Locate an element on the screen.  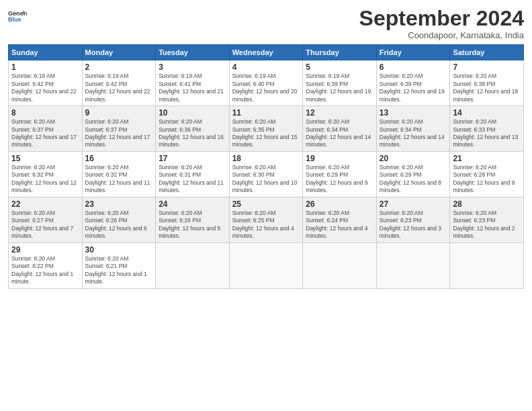
calendar-cell: 3 Sunrise: 6:19 AM Sunset: 6:41 PM Dayli… is located at coordinates (193, 83).